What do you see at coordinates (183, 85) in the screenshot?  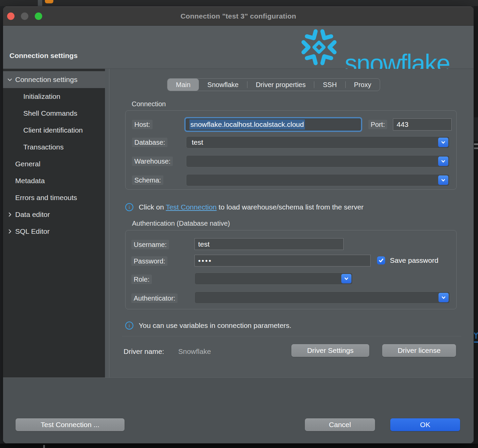 I see `tab-label: Main` at bounding box center [183, 85].